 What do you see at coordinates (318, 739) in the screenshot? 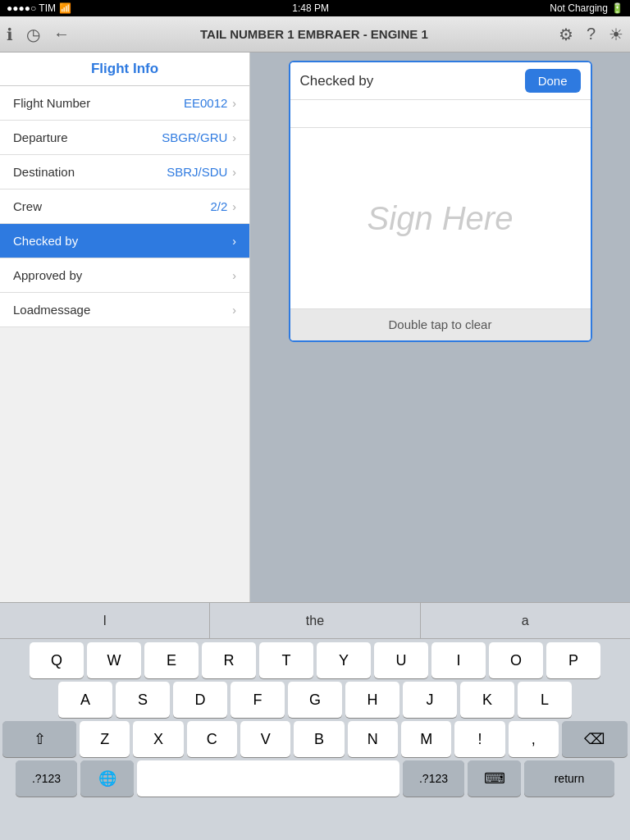
I see `key-b: B` at bounding box center [318, 739].